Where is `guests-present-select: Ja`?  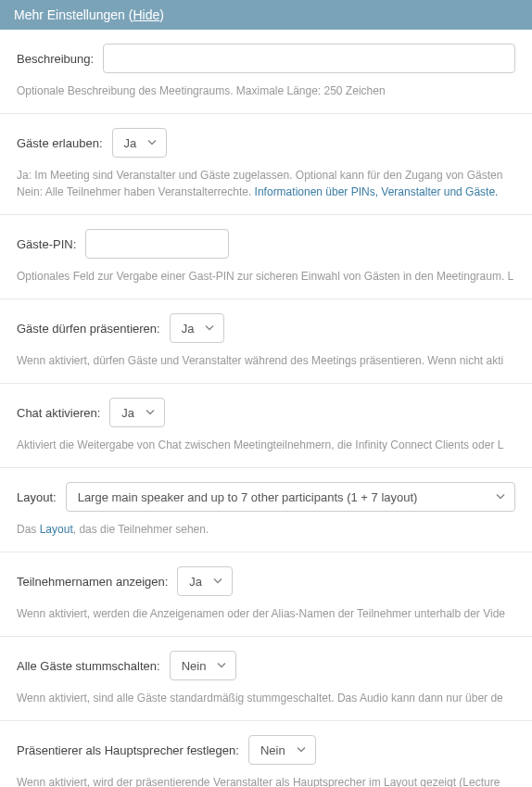
guests-present-select: Ja is located at coordinates (197, 328).